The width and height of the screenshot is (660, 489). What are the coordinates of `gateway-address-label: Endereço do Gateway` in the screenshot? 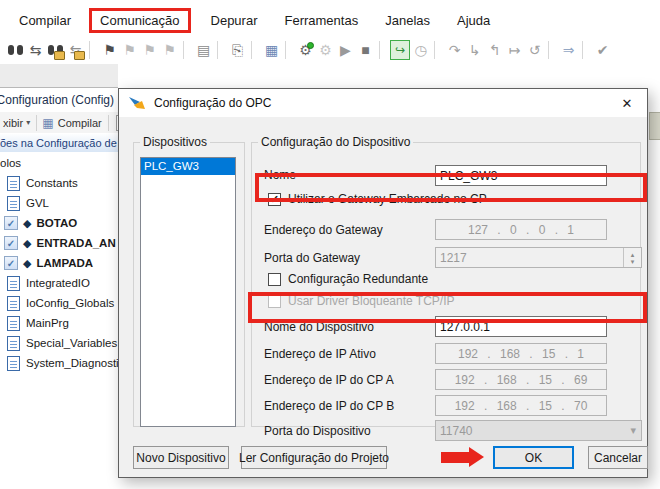 It's located at (324, 230).